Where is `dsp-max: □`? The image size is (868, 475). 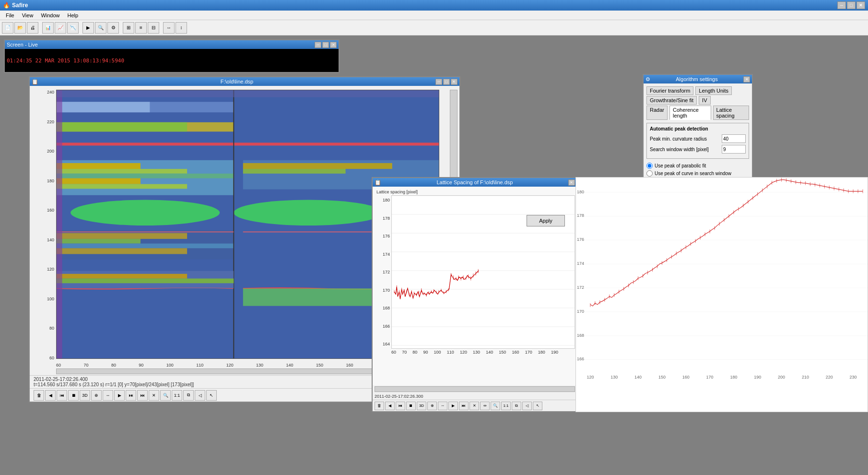
dsp-max: □ is located at coordinates (446, 82).